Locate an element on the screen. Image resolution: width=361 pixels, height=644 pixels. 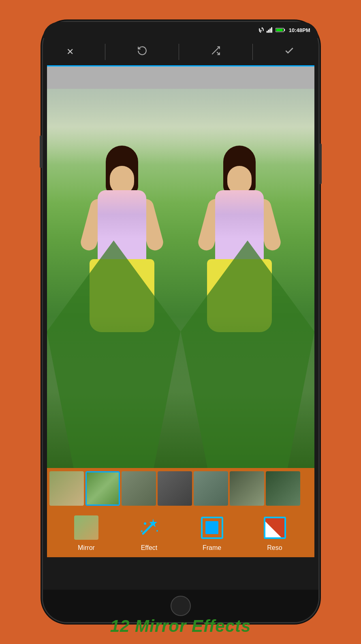
gray-top-bar is located at coordinates (181, 78).